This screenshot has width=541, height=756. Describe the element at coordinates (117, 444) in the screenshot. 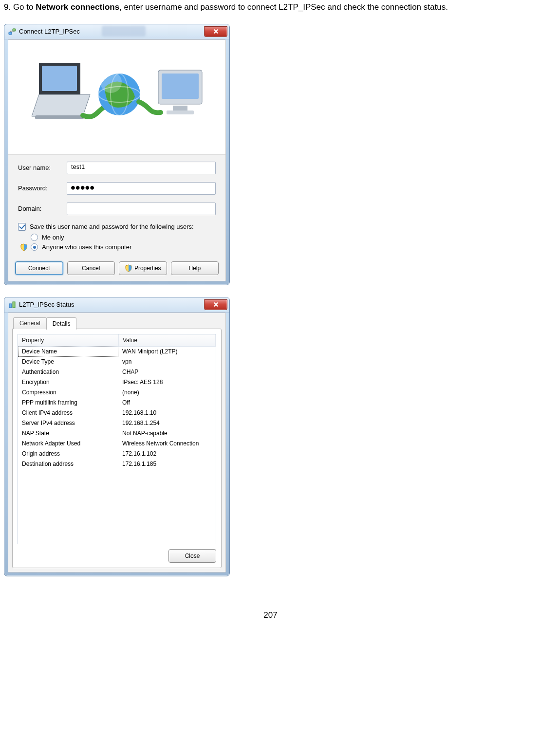

I see `table-row: Network Adapter UsedWireless Network Con…` at that location.